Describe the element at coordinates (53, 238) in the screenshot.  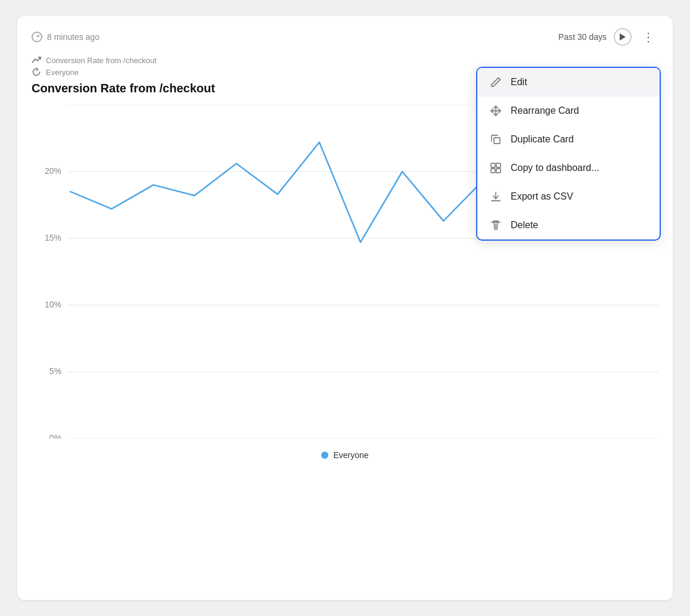
I see `svg-text: 15%` at that location.